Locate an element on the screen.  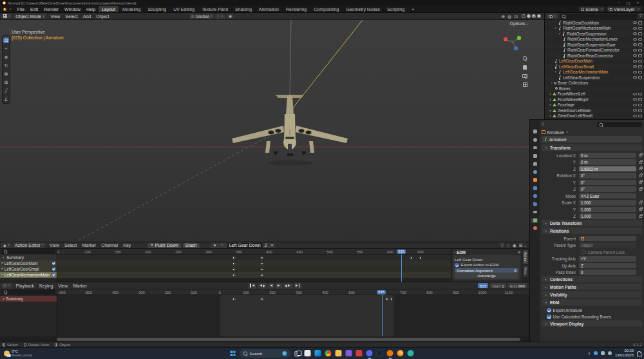
autorange-button: Autorange is located at coordinates (487, 276).